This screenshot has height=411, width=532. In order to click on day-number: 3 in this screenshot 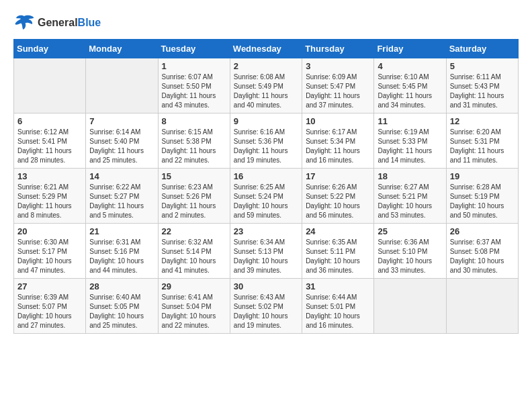, I will do `click(338, 66)`.